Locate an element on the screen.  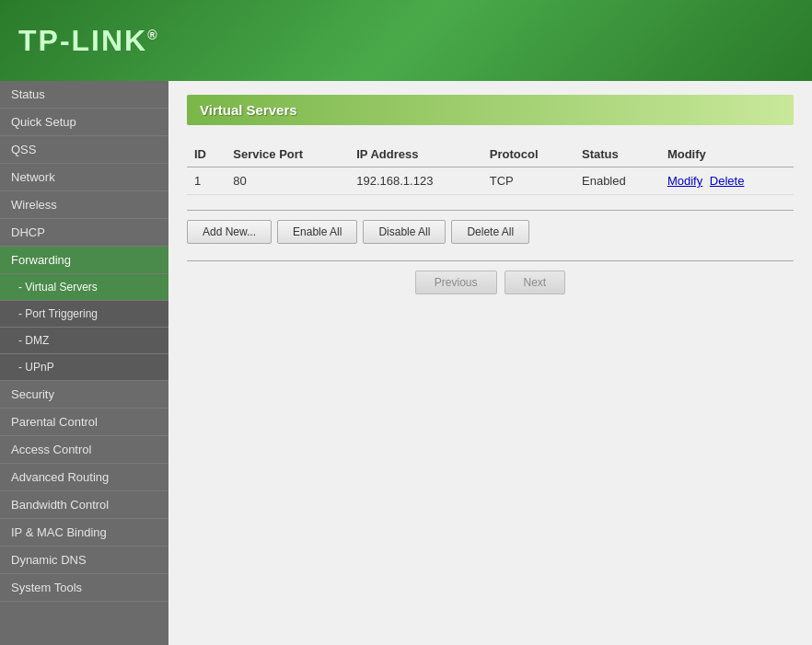
sidebar-item-network: Network is located at coordinates (85, 178).